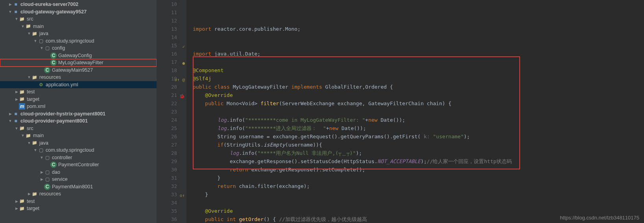  What do you see at coordinates (50, 77) in the screenshot?
I see `tree-label: resources` at bounding box center [50, 77].